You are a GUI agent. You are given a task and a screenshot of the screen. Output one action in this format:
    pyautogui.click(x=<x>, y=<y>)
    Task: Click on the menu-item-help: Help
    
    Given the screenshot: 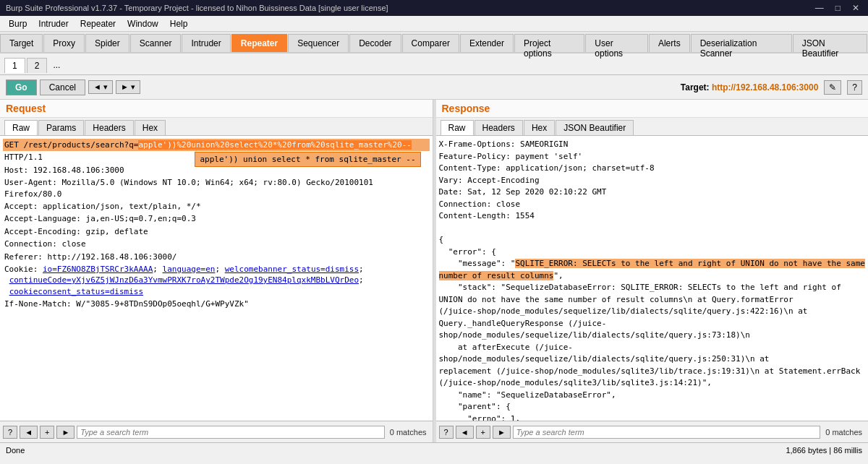 What is the action you would take?
    pyautogui.click(x=179, y=24)
    